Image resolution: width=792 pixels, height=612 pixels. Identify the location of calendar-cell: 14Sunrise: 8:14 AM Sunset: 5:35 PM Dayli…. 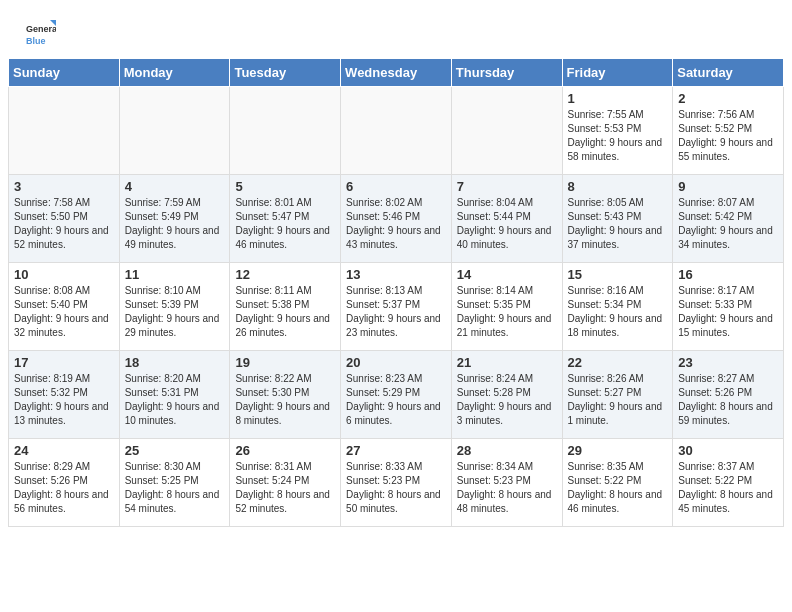
(506, 307).